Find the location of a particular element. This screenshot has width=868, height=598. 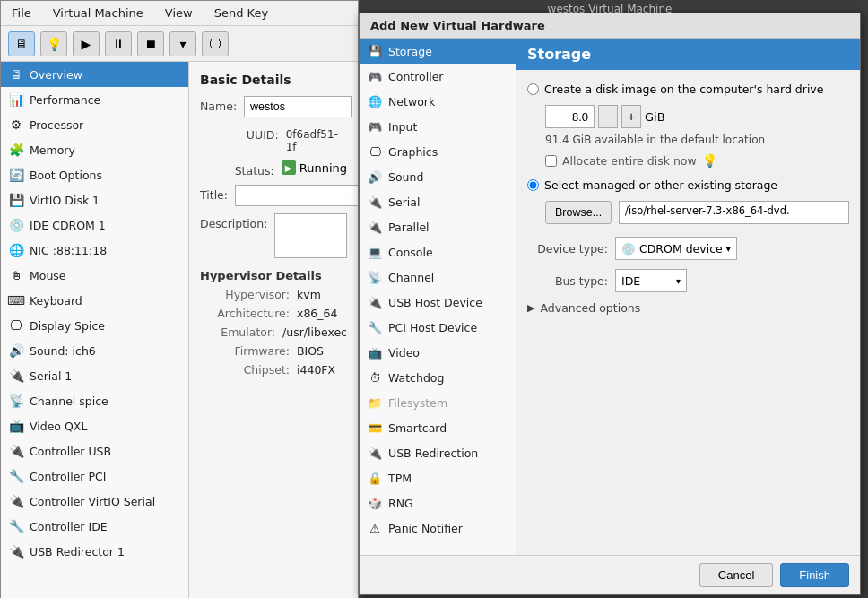

hw-item-smartcard: 💳 Smartcard is located at coordinates (438, 428).